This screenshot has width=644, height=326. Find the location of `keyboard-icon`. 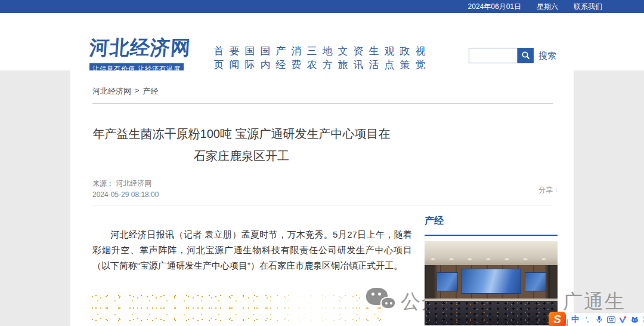

keyboard-icon is located at coordinates (611, 319).